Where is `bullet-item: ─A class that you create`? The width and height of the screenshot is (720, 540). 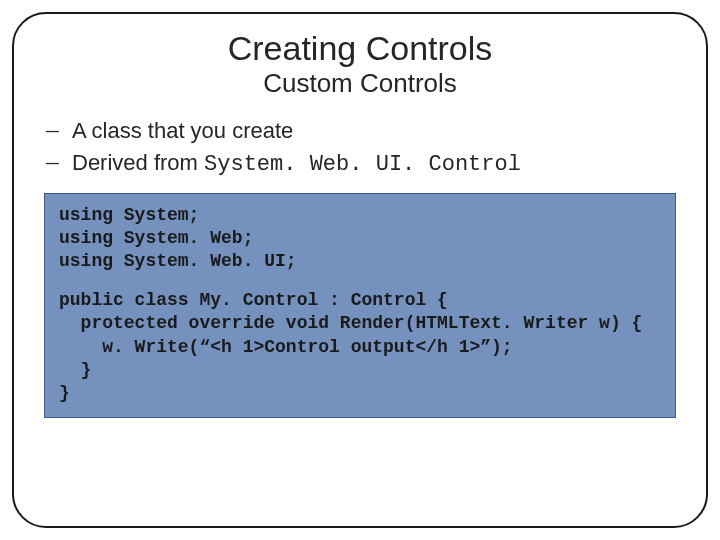
bullet-item: ─A class that you create is located at coordinates (362, 131).